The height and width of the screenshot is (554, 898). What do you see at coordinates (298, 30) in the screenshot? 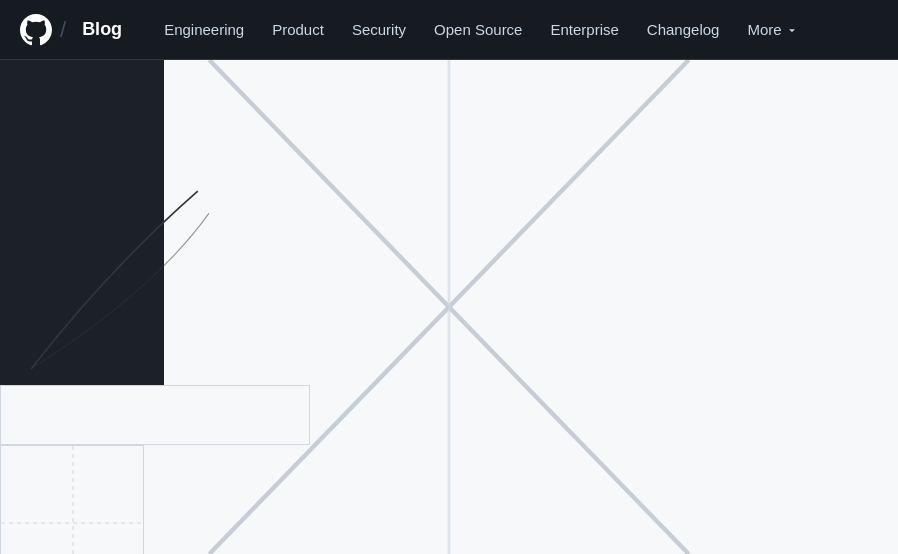
I see `nav-item-product: Product` at bounding box center [298, 30].